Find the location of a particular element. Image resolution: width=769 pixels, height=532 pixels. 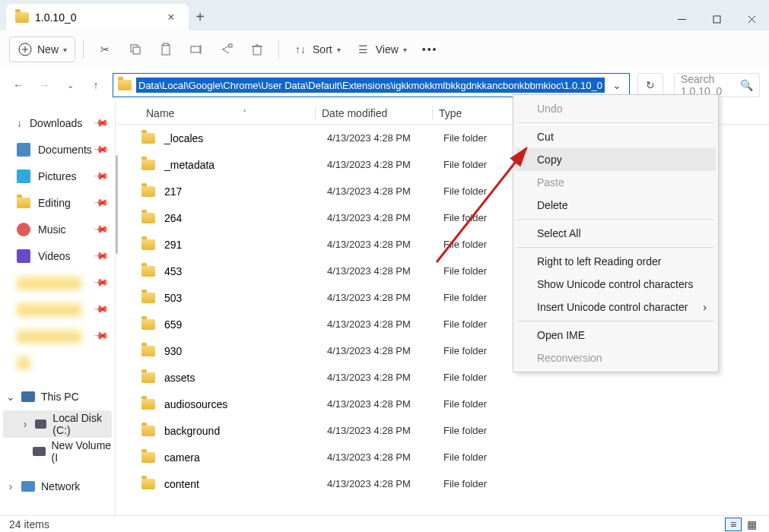

rename-icon is located at coordinates (196, 49).